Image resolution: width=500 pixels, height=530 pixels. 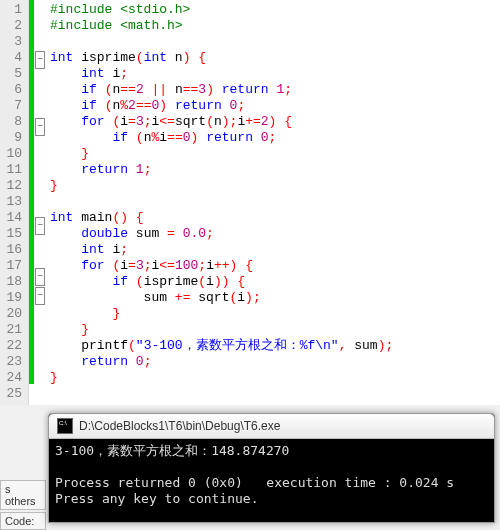 What do you see at coordinates (12, 74) in the screenshot?
I see `line-number: 5` at bounding box center [12, 74].